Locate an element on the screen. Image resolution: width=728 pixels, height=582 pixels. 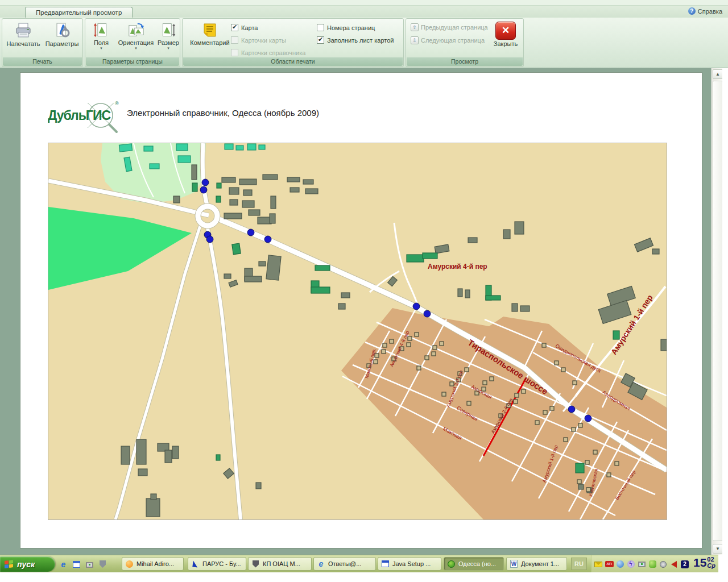
group-print: Напечатать Параметры Печать is located at coordinates (42, 43).